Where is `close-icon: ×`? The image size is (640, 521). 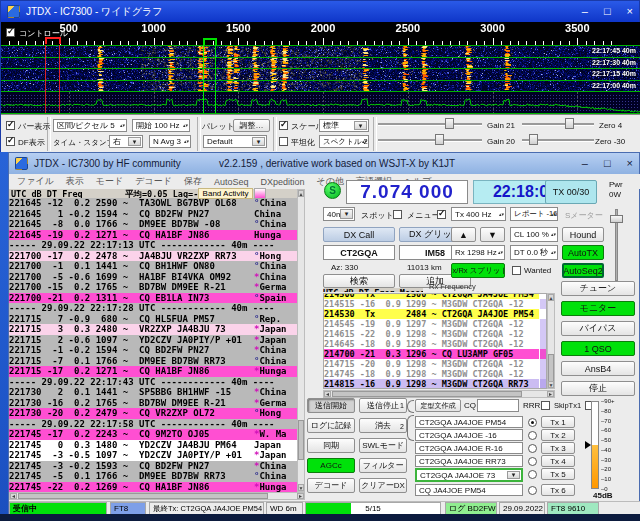
close-icon: × is located at coordinates (630, 12).